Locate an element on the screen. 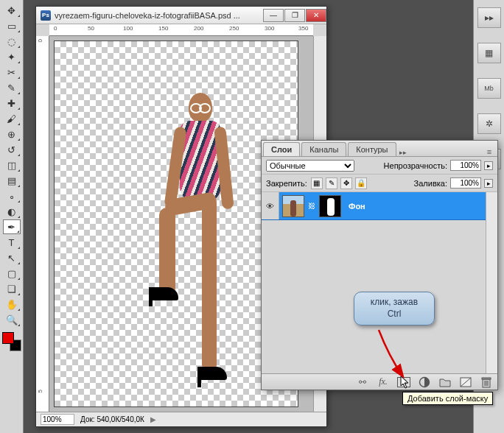 The height and width of the screenshot is (433, 504). type-tool: T is located at coordinates (12, 242).